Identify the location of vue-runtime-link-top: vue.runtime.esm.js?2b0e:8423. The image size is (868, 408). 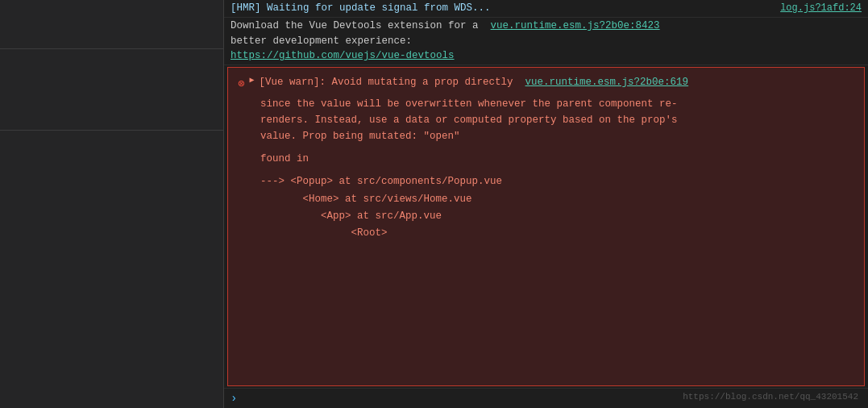
(575, 26).